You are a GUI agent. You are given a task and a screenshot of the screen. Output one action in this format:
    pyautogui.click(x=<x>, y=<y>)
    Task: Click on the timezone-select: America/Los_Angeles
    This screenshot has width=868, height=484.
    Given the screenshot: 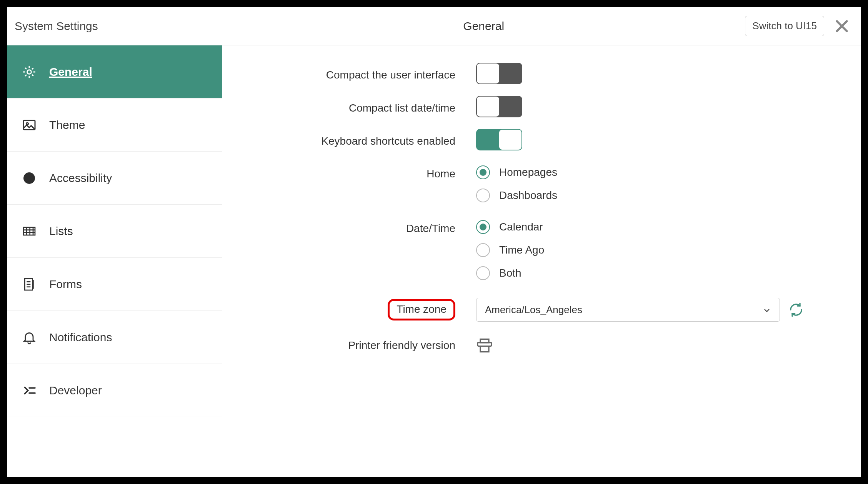 What is the action you would take?
    pyautogui.click(x=628, y=310)
    